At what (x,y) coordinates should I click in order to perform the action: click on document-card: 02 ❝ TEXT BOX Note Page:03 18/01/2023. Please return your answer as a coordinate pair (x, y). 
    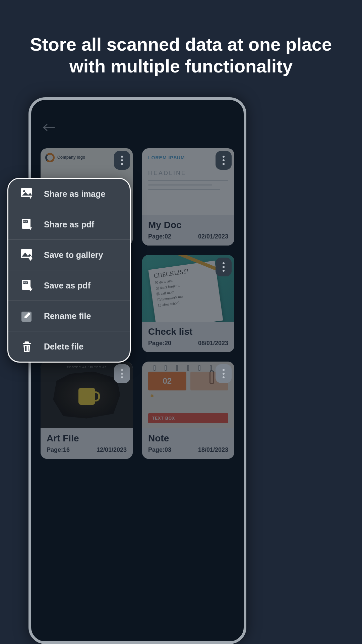
    Looking at the image, I should click on (188, 410).